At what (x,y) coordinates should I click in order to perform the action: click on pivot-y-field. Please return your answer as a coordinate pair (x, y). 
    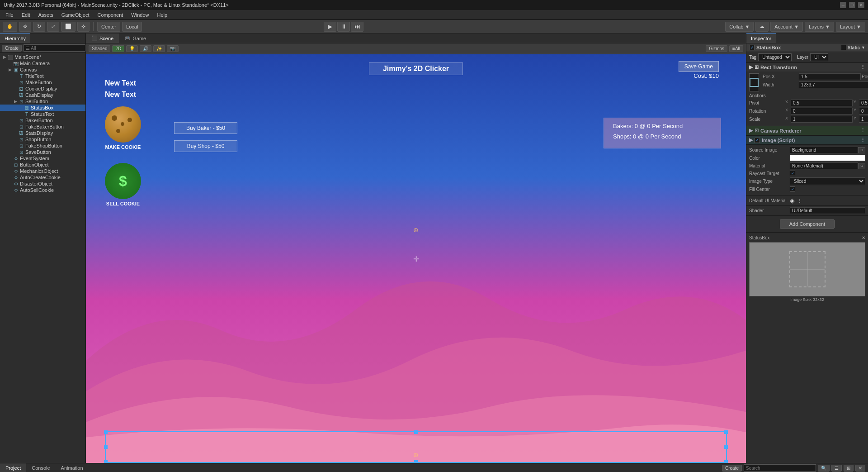
    Looking at the image, I should click on (863, 103).